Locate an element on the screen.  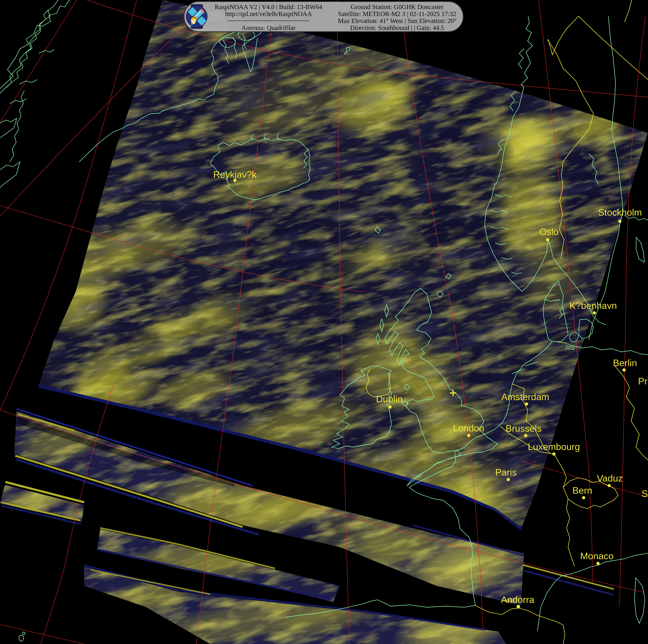
svg-text: Sc is located at coordinates (645, 493).